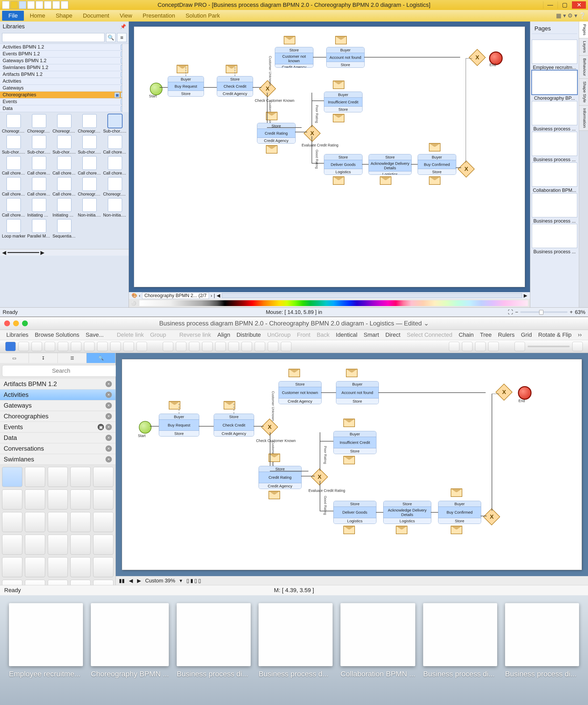 This screenshot has height=705, width=588. I want to click on traffic-lights, so click(16, 324).